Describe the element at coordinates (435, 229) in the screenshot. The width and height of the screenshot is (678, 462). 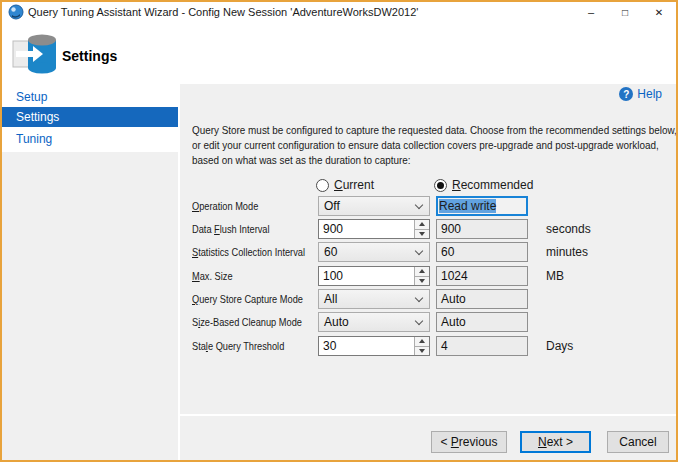
I see `form-row-data-flush-interval: Data Flush Interval 900 900 seconds` at that location.